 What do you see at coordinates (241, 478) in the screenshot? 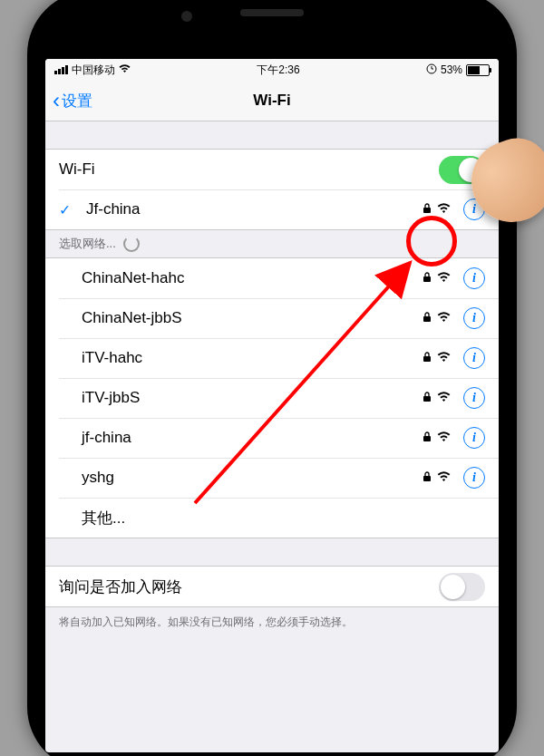
I see `network-name: yshg` at bounding box center [241, 478].